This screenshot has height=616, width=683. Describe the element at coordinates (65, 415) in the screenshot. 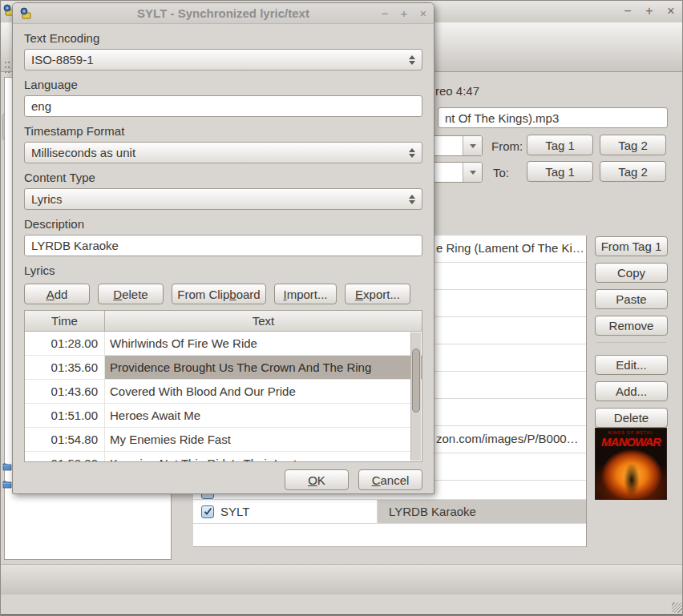

I see `lyric-time-cell: 01:51.00` at that location.